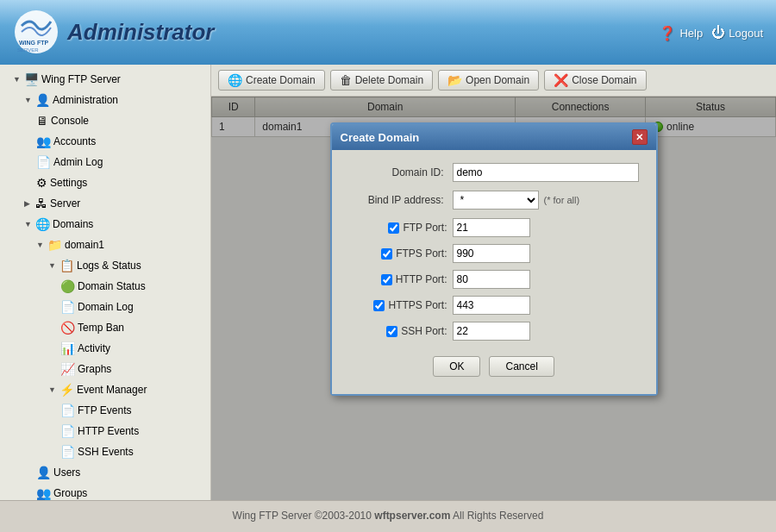 This screenshot has height=532, width=776. What do you see at coordinates (67, 348) in the screenshot?
I see `activity-icon: 📊` at bounding box center [67, 348].